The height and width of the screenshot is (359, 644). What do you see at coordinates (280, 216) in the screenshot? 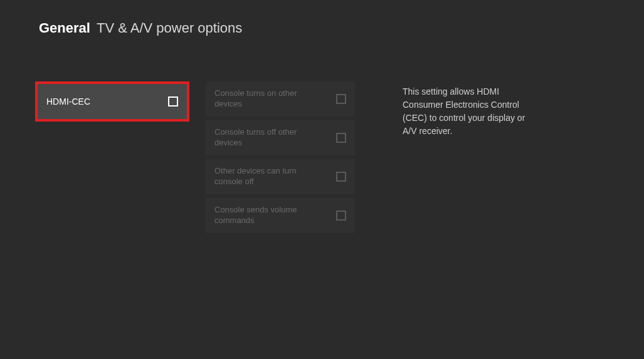
I see `console-sends-volume-commands-option: Console sends volume commands` at bounding box center [280, 216].